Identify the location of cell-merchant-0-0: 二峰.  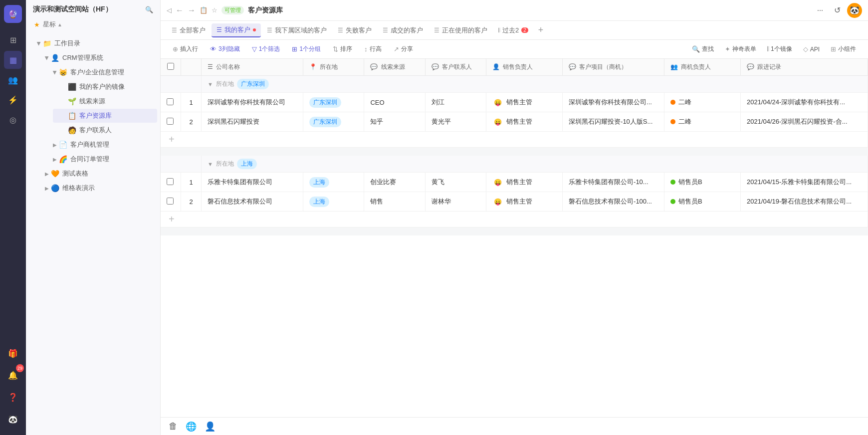
(702, 103).